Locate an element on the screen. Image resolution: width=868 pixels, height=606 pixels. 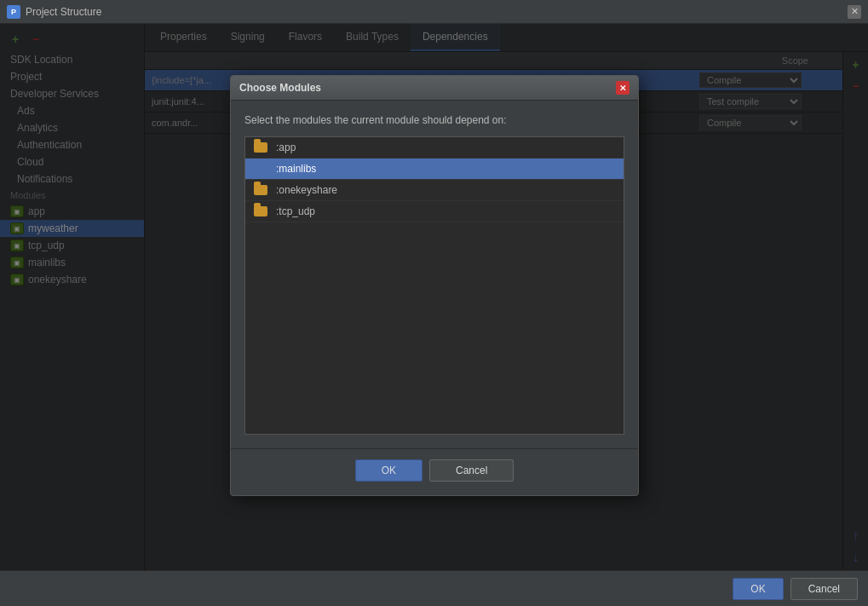
modal-description: Select the modules the current module sh… is located at coordinates (434, 120).